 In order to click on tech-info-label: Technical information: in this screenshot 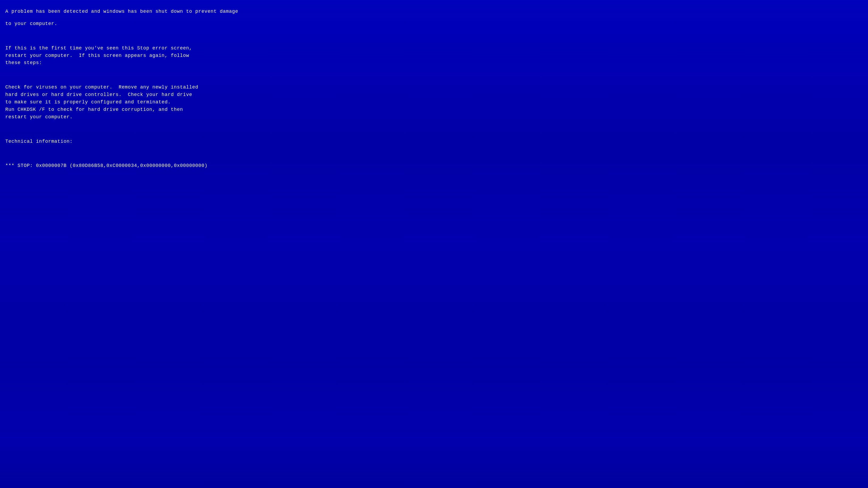, I will do `click(191, 142)`.